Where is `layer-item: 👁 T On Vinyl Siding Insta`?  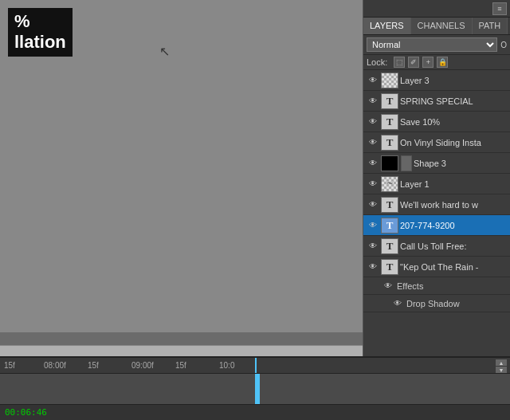
layer-item: 👁 T On Vinyl Siding Insta is located at coordinates (437, 143).